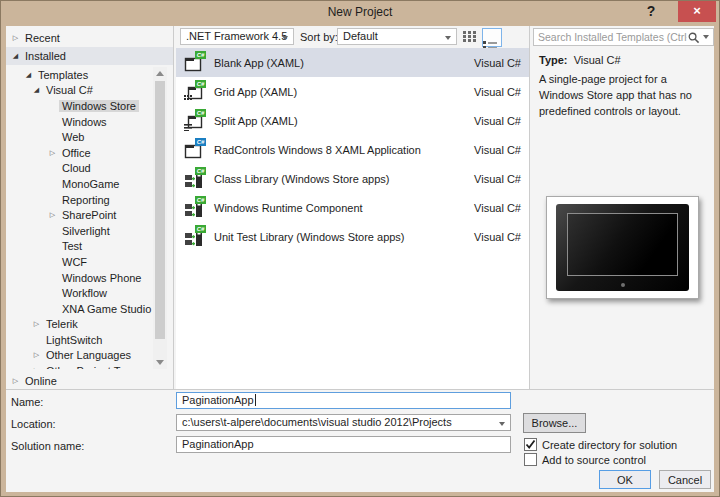  What do you see at coordinates (352, 178) in the screenshot?
I see `template-row-class-library: Class Library (Windows Store apps) Visua…` at bounding box center [352, 178].